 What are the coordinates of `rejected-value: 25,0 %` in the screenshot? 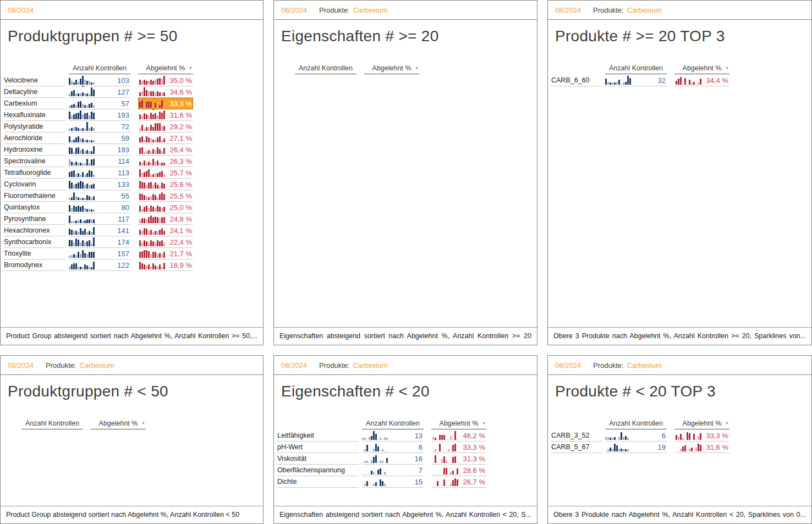 It's located at (181, 208).